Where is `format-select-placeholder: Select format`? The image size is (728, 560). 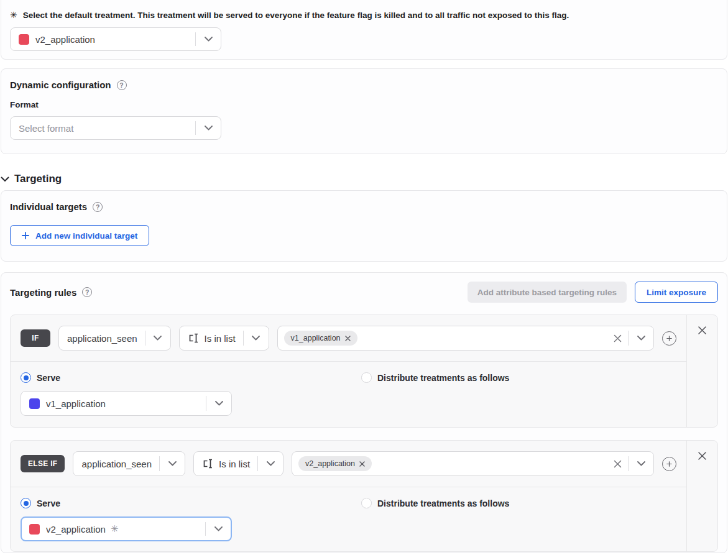
format-select-placeholder: Select format is located at coordinates (46, 128).